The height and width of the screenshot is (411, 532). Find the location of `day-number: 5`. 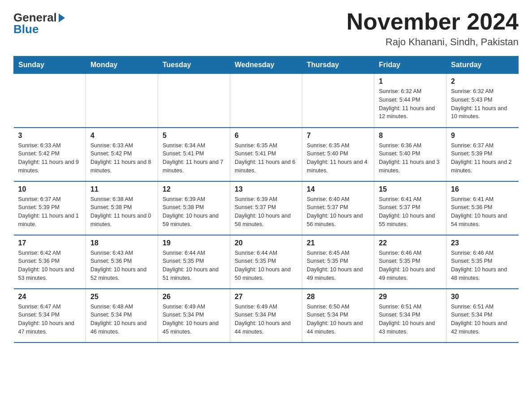

day-number: 5 is located at coordinates (194, 136).